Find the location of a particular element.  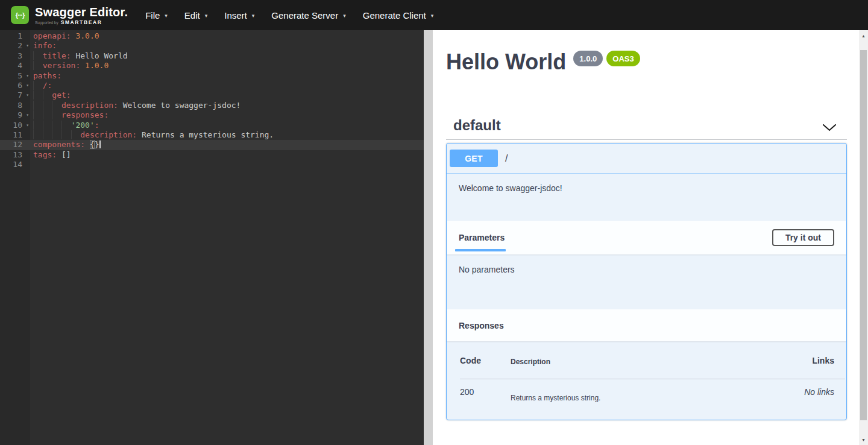

menu-file-label: File is located at coordinates (153, 16).